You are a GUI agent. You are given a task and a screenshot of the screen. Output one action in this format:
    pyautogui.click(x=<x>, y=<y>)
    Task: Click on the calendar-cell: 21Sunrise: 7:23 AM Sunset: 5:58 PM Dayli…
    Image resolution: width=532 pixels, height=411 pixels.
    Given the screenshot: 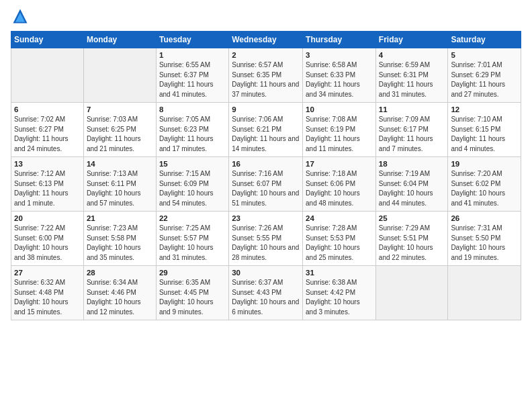 What is the action you would take?
    pyautogui.click(x=120, y=239)
    